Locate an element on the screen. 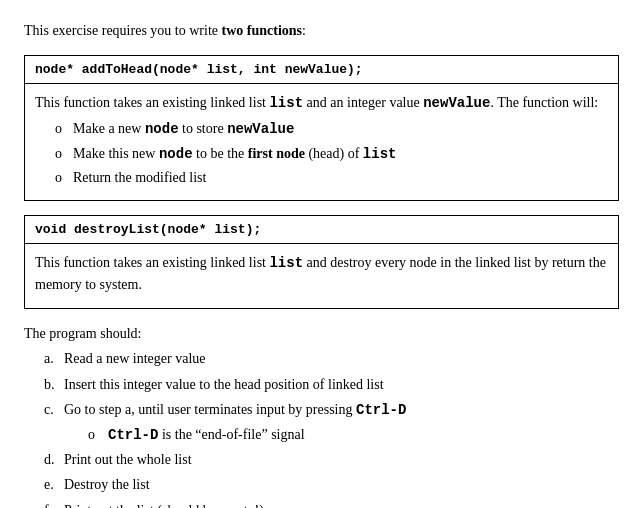 This screenshot has height=508, width=643. bullet3-text: Return the modified list is located at coordinates (140, 178).